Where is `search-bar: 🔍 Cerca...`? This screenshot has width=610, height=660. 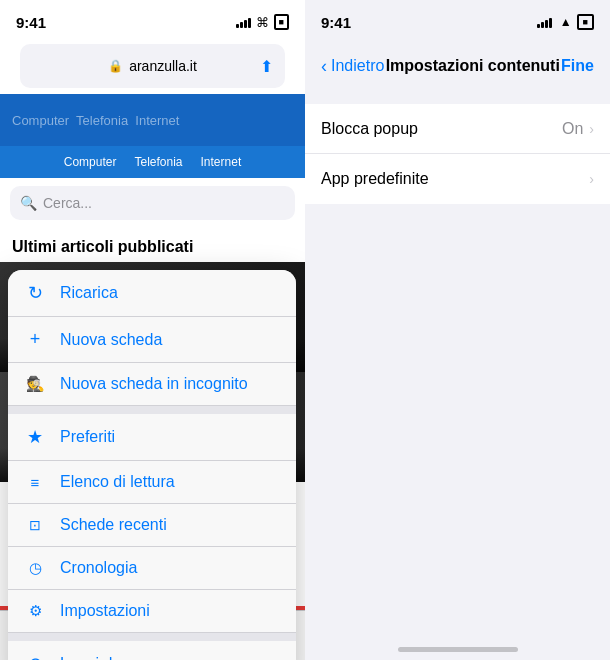 search-bar: 🔍 Cerca... is located at coordinates (152, 203).